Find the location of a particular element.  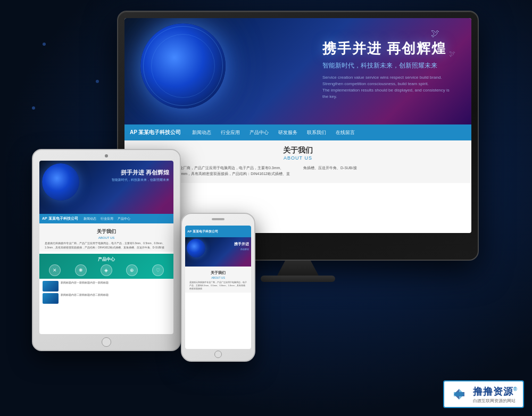

about-title: 关于我们 is located at coordinates (298, 151).